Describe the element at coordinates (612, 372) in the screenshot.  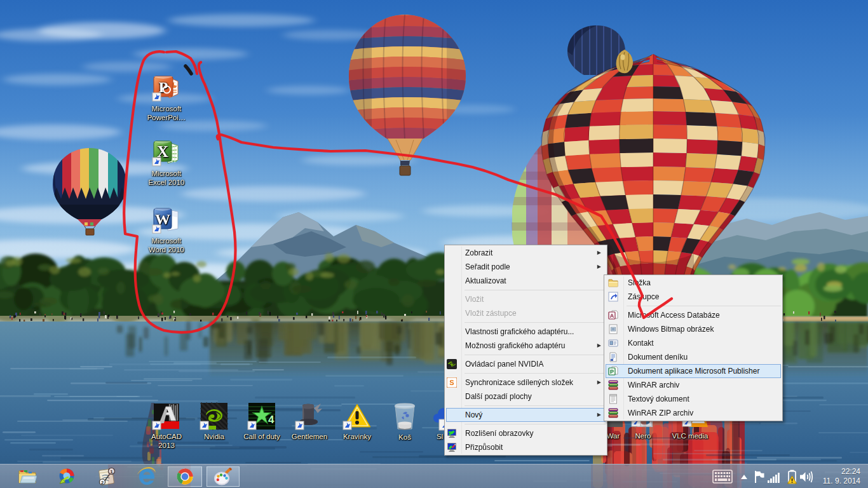
I see `svg-text: P` at that location.